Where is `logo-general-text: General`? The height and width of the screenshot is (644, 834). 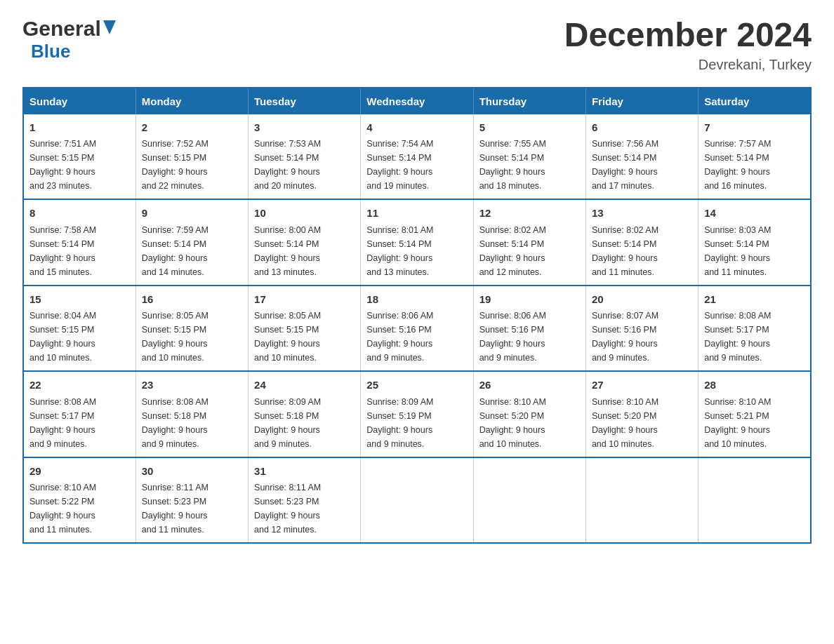
logo-general-text: General is located at coordinates (62, 29).